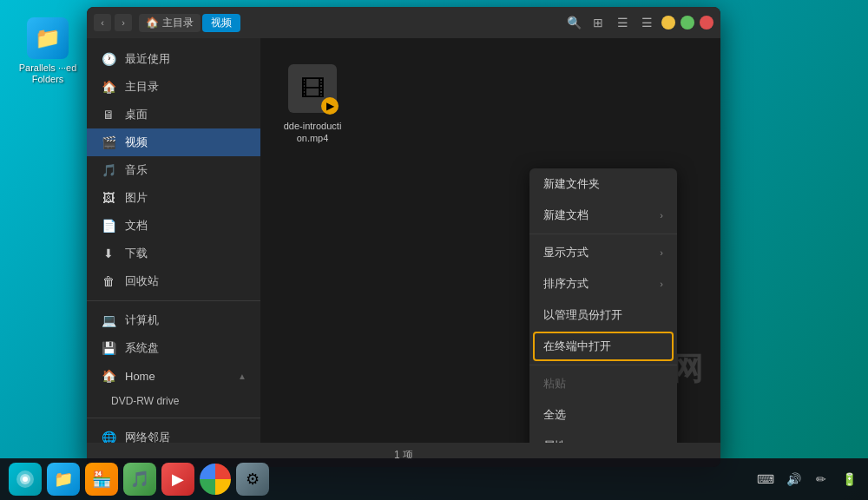 Image resolution: width=868 pixels, height=500 pixels. Describe the element at coordinates (48, 74) in the screenshot. I see `parallels-label: Parallels ···ed Folders` at that location.